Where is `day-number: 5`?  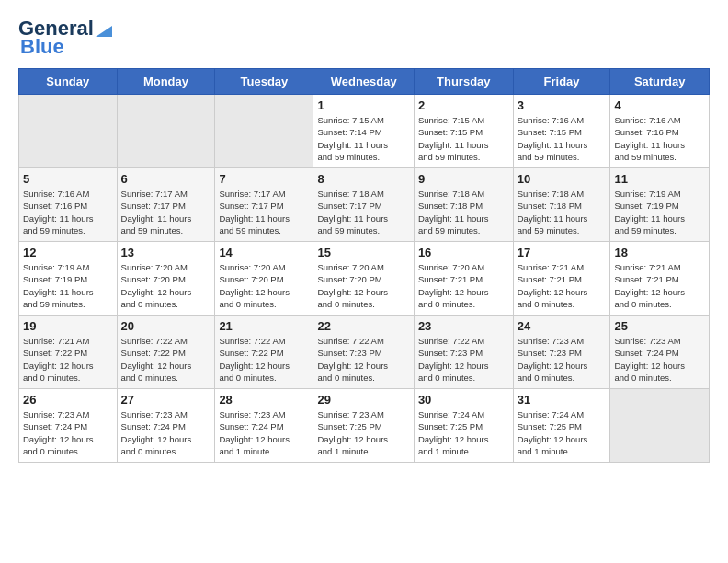 day-number: 5 is located at coordinates (68, 178).